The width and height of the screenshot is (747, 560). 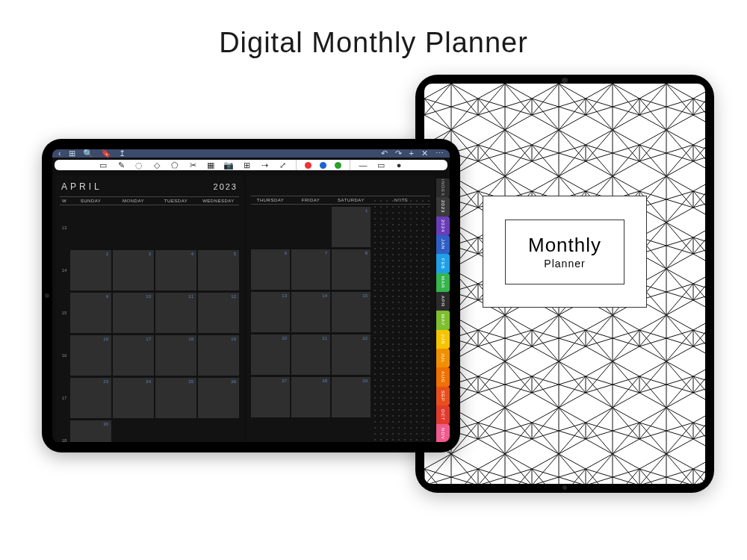 I want to click on tab-jul: JUL, so click(x=443, y=358).